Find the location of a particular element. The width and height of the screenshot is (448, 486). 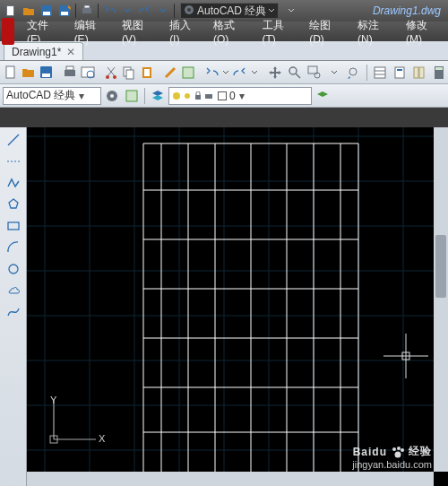

paste-icon is located at coordinates (147, 73).